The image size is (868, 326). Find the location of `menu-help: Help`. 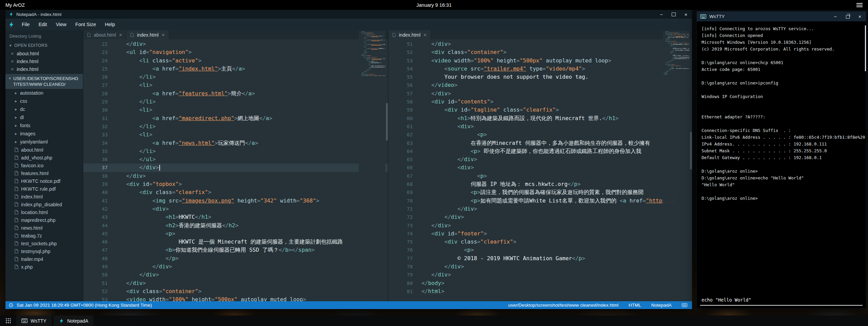

menu-help: Help is located at coordinates (110, 24).